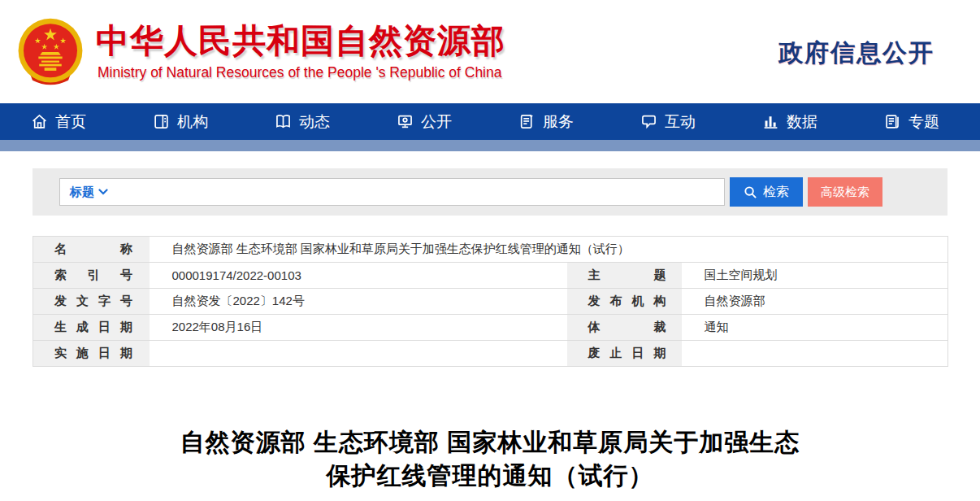  Describe the element at coordinates (558, 122) in the screenshot. I see `nav-label: 服务` at that location.